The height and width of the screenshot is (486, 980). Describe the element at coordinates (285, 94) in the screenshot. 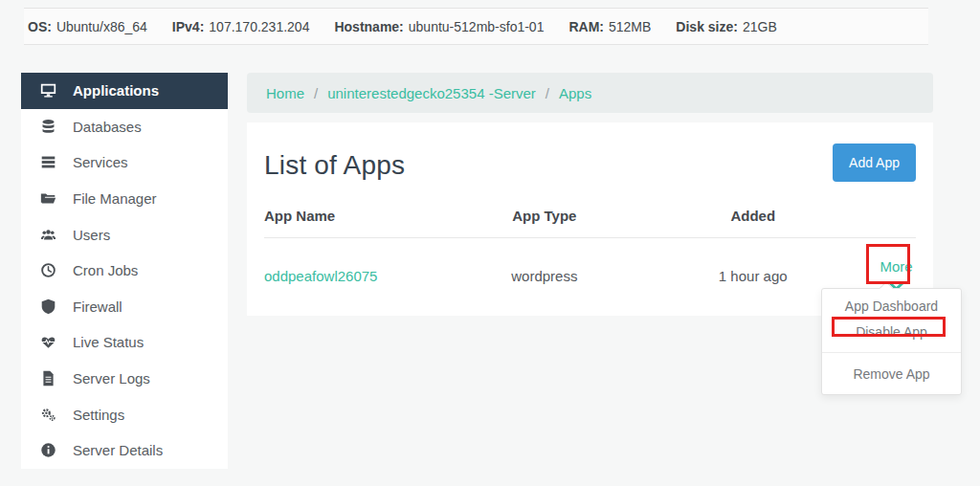

I see `breadcrumb-home-link: Home` at that location.